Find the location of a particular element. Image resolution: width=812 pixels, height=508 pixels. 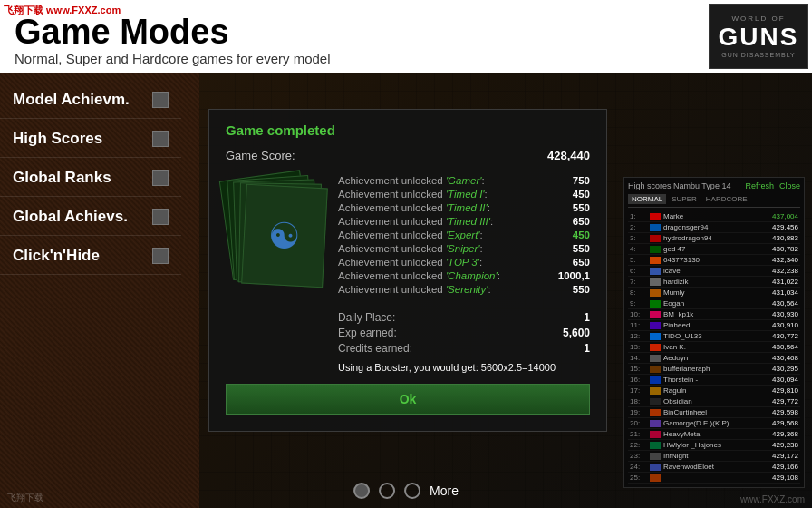

achievements-list: Achievement unlocked 'Gamer': 750 Achiev… is located at coordinates (464, 274).